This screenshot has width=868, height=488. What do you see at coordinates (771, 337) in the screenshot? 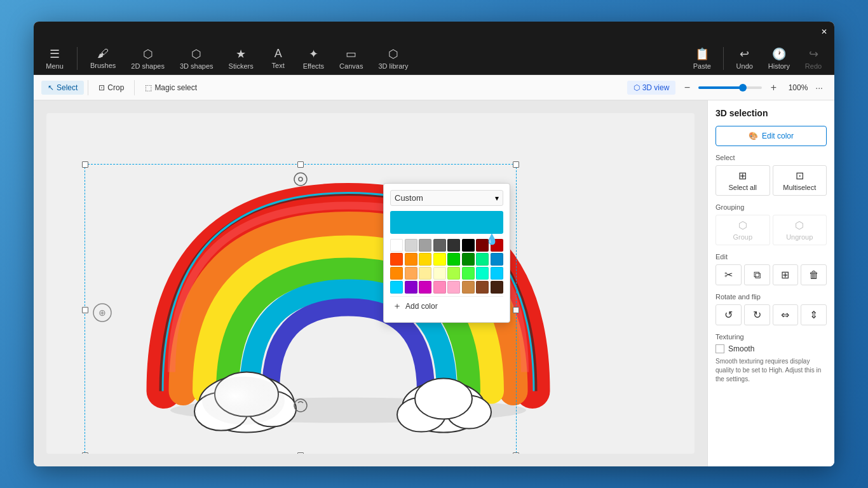
I see `texturing-section-label: Texturing` at bounding box center [771, 337].